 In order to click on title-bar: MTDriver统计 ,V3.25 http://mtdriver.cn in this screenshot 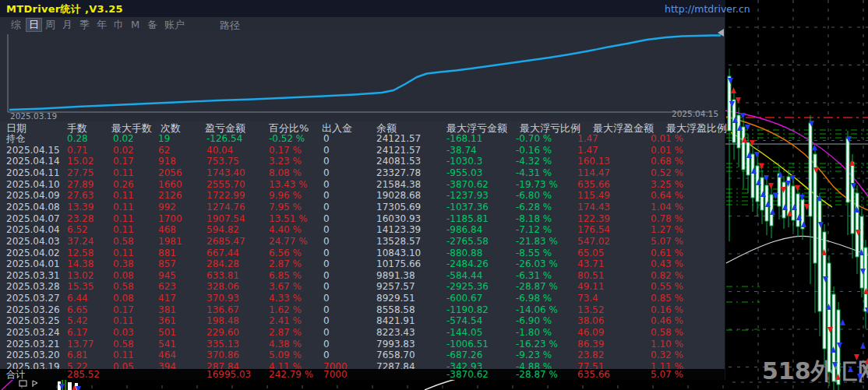, I will do `click(362, 9)`.